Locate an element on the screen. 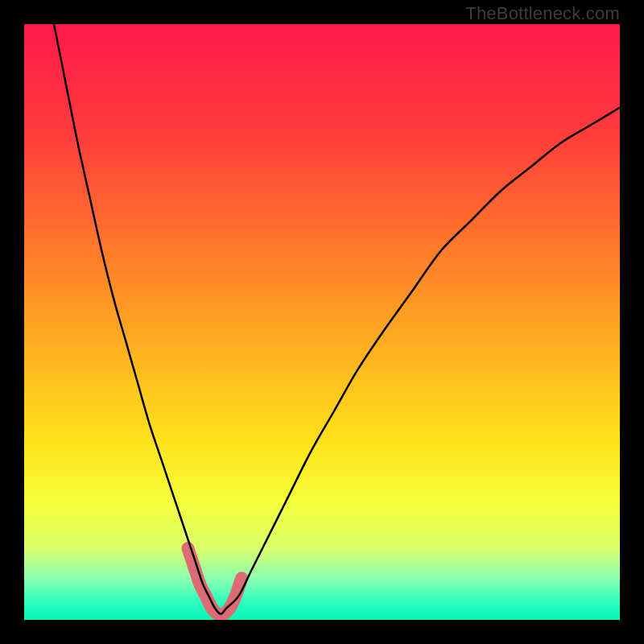 This screenshot has width=644, height=644. min-highlight is located at coordinates (216, 581).